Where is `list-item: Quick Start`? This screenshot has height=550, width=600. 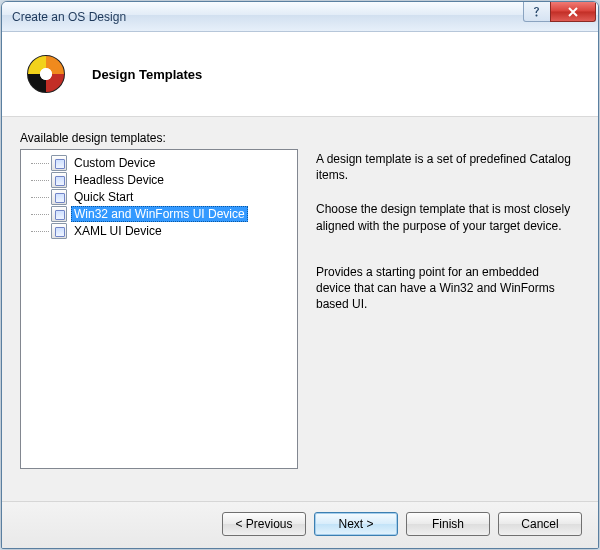 list-item: Quick Start is located at coordinates (159, 196).